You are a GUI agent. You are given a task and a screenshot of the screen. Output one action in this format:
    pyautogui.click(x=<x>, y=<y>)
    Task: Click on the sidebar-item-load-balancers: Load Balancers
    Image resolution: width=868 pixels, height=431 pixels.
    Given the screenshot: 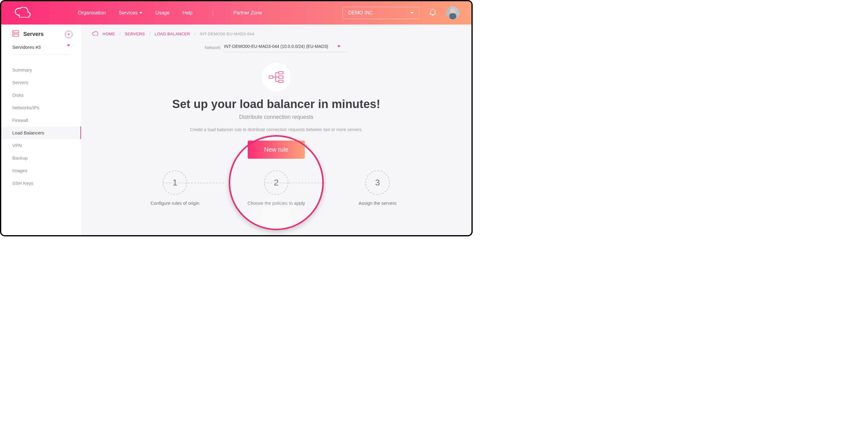 What is the action you would take?
    pyautogui.click(x=41, y=133)
    